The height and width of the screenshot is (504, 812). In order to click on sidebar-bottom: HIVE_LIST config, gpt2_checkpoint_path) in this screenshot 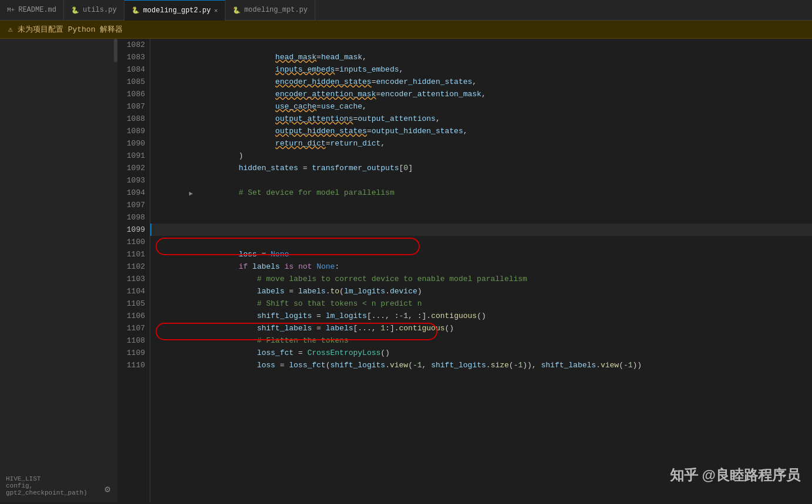, I will do `click(62, 486)`.